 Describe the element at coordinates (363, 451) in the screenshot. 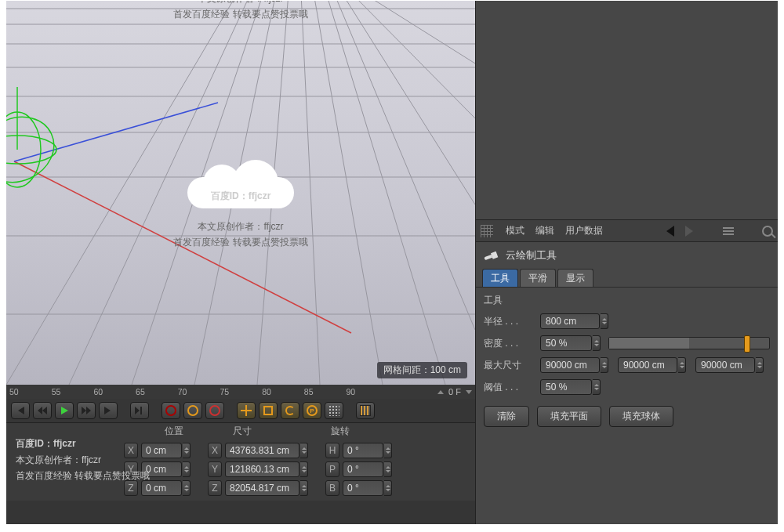

I see `rot-h-field: 0 °` at that location.